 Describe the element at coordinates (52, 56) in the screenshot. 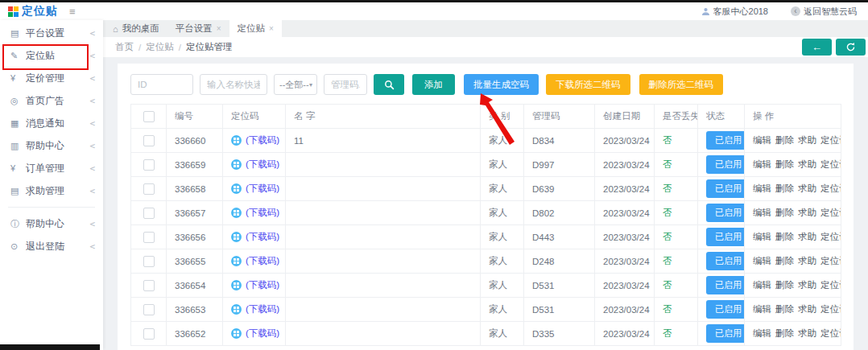

I see `sidebar-item-location-sticker: ✎定位贴<` at that location.